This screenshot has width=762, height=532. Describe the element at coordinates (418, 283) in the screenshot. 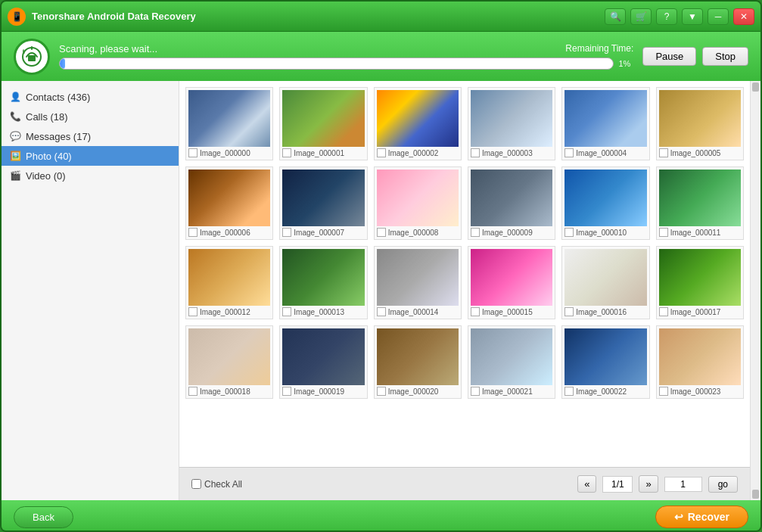

I see `image-item-14: Image_000014` at that location.